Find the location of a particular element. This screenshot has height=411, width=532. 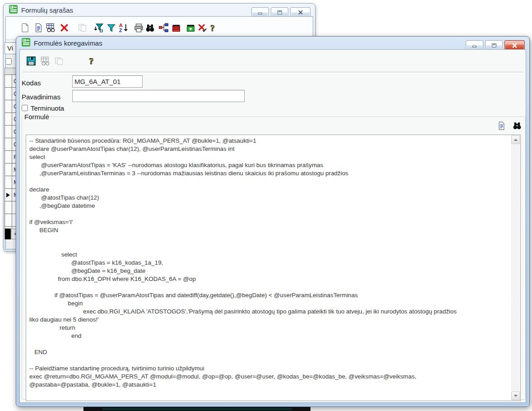

pavadinimas-label: Pavadinimas is located at coordinates (41, 97).